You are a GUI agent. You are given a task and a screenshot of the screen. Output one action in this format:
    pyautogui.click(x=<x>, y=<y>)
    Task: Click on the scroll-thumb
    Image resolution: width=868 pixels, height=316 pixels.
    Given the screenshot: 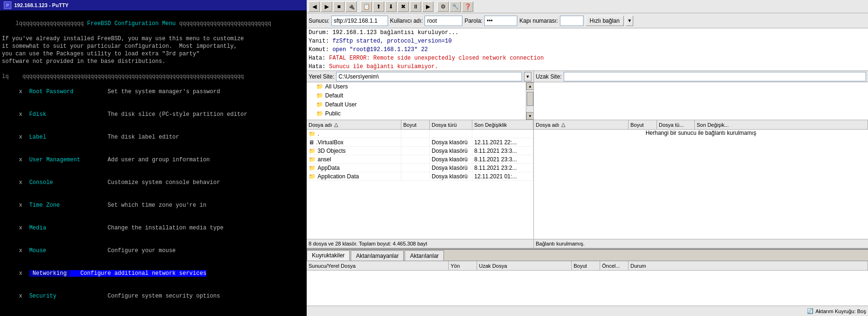 What is the action you would take?
    pyautogui.click(x=530, y=99)
    